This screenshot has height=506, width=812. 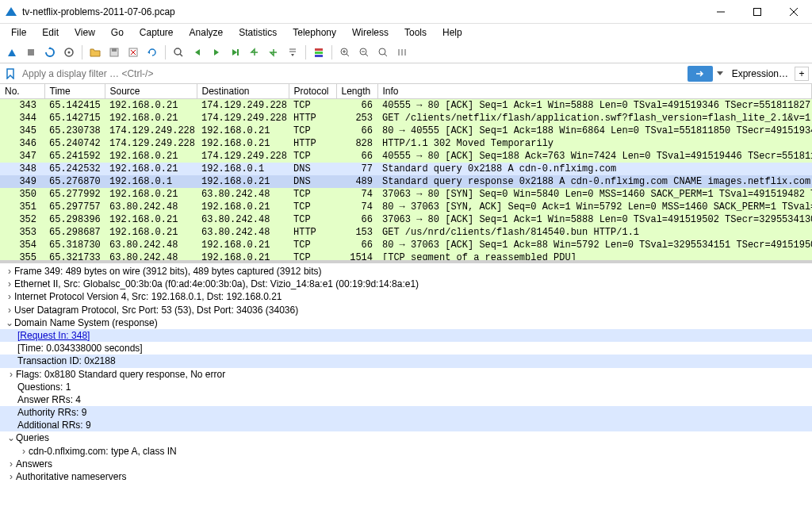 I want to click on auto-scroll-icon, so click(x=293, y=52).